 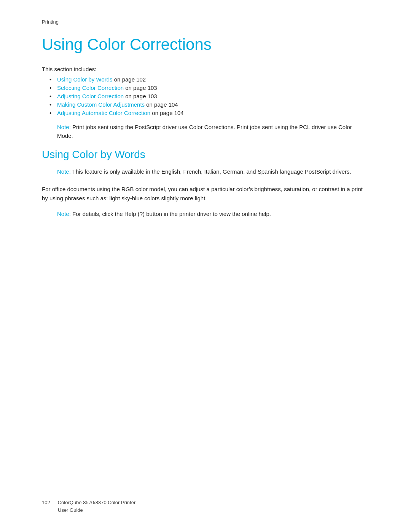 I want to click on note-text-1: Print jobs sent using the PostScript dri…, so click(x=205, y=131).